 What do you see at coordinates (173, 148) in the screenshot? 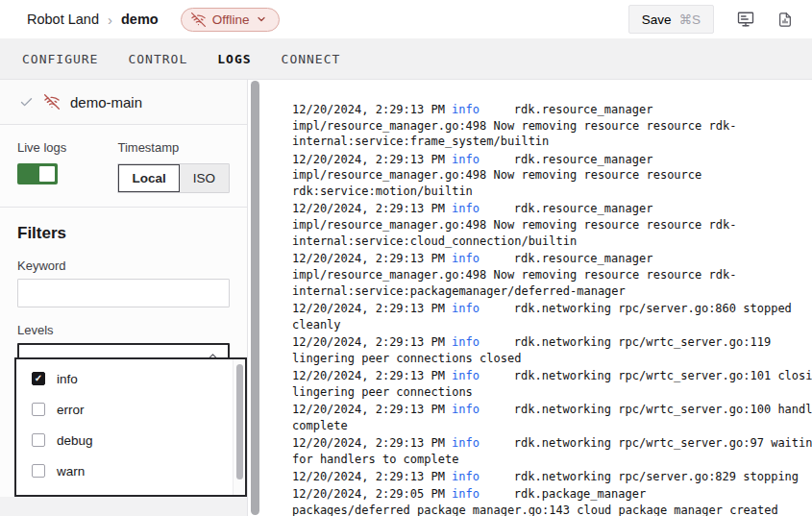
I see `timestamp-label: Timestamp` at bounding box center [173, 148].